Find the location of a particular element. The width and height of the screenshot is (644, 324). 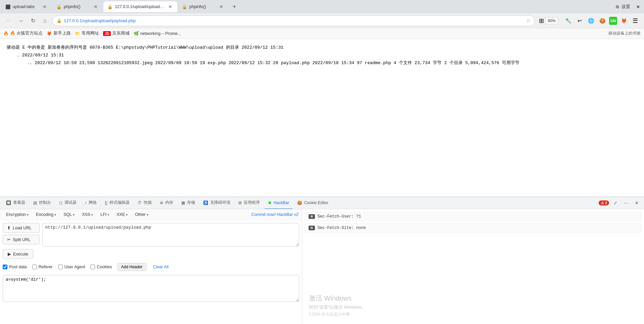

bookmark-common-icon: 📁 is located at coordinates (78, 34).